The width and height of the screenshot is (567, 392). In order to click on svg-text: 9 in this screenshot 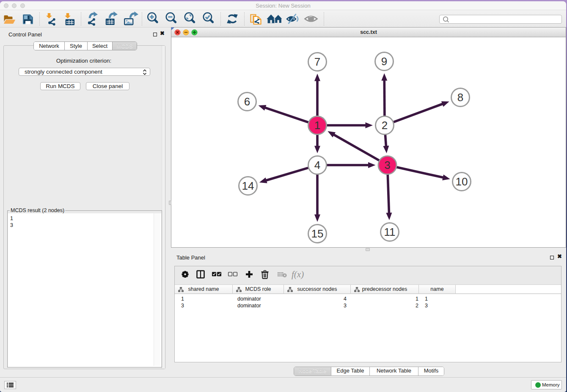, I will do `click(384, 61)`.